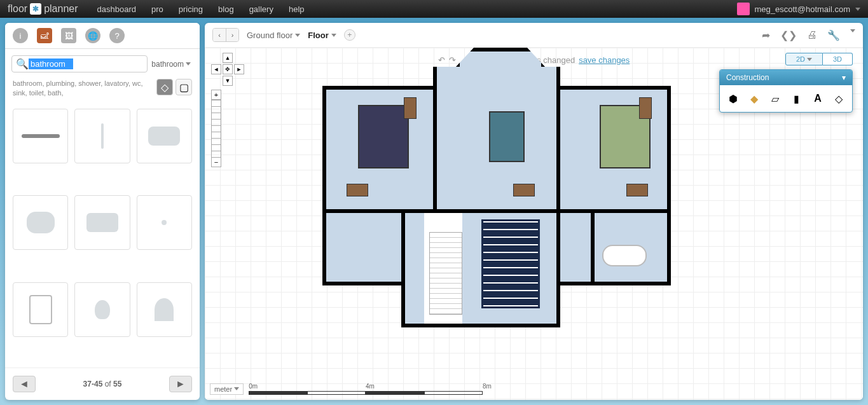 Image resolution: width=868 pixels, height=405 pixels. What do you see at coordinates (102, 235) in the screenshot?
I see `library-grid` at bounding box center [102, 235].